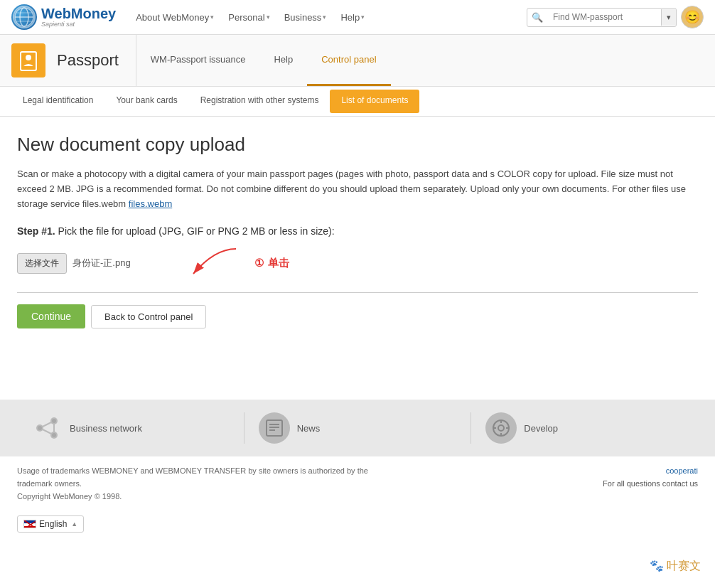  What do you see at coordinates (358, 263) in the screenshot?
I see `file-upload-row: 选择文件 身份证-正.png ① 单击` at bounding box center [358, 263].